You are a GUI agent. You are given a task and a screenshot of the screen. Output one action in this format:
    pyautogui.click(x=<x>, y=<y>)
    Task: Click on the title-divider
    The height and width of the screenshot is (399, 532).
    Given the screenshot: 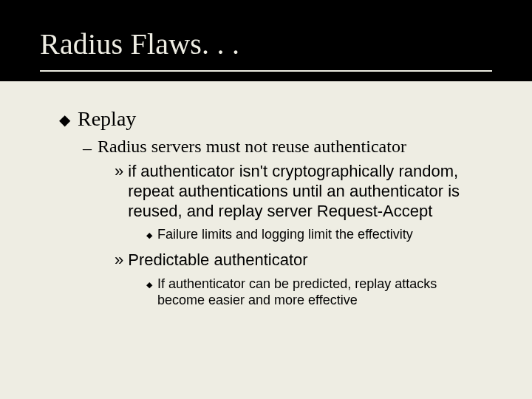 What is the action you would take?
    pyautogui.click(x=266, y=71)
    